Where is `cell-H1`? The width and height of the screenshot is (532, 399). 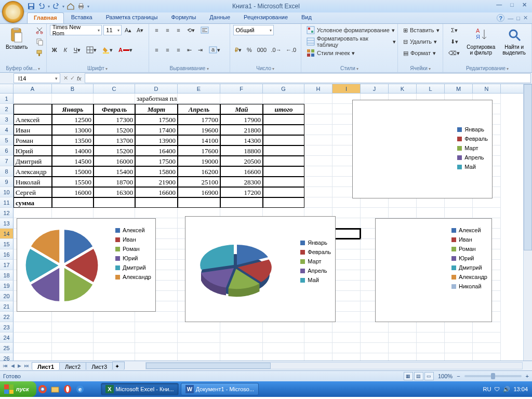
cell-H1 is located at coordinates (318, 99).